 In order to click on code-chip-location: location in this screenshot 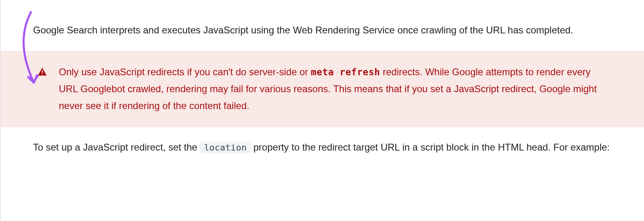, I will do `click(225, 147)`.